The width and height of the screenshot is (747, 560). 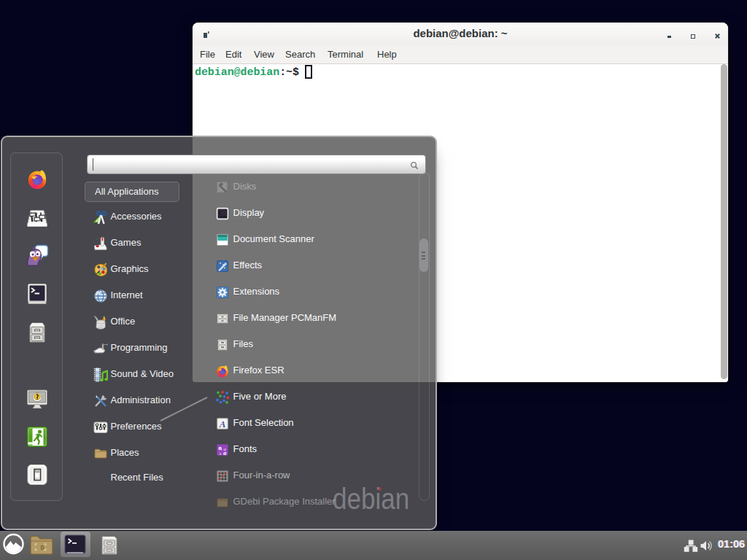 What do you see at coordinates (42, 548) in the screenshot?
I see `svg-text: D` at bounding box center [42, 548].